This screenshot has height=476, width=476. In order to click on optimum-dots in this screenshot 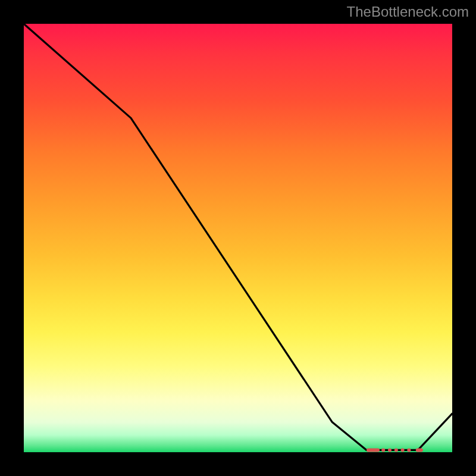, I will do `click(395, 450)`.